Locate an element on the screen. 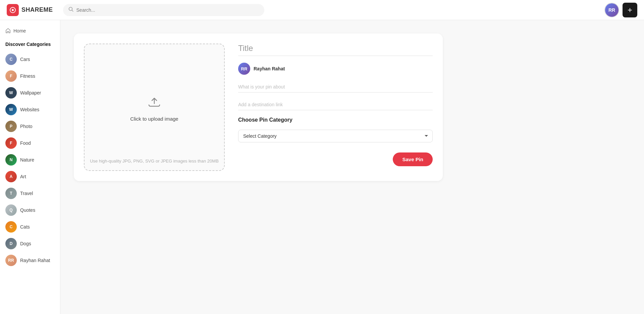 The width and height of the screenshot is (644, 314). search-icon is located at coordinates (71, 10).